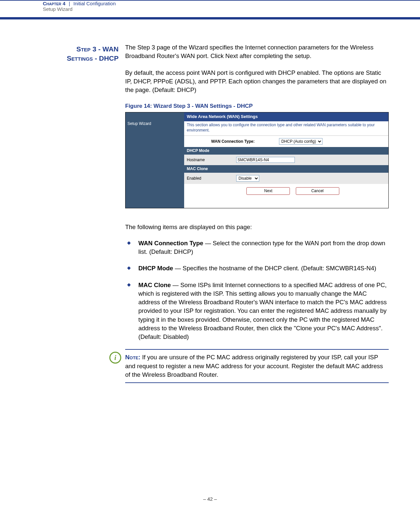 The width and height of the screenshot is (420, 505). Describe the element at coordinates (231, 9) in the screenshot. I see `chapter-subtitle: Setup Wizard` at that location.